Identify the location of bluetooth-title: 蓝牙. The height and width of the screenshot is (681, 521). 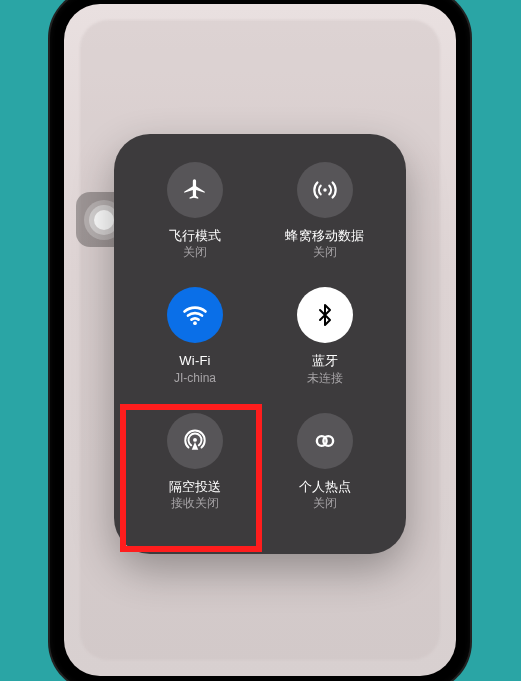
(325, 361).